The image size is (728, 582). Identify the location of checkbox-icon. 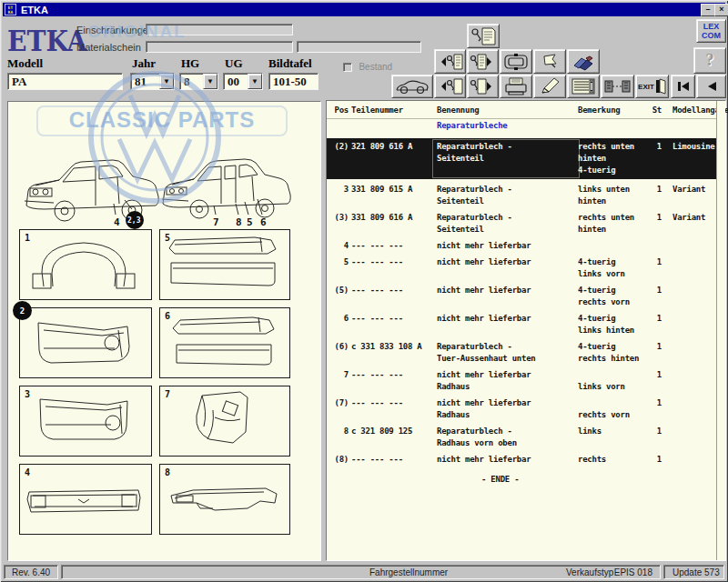
(348, 67).